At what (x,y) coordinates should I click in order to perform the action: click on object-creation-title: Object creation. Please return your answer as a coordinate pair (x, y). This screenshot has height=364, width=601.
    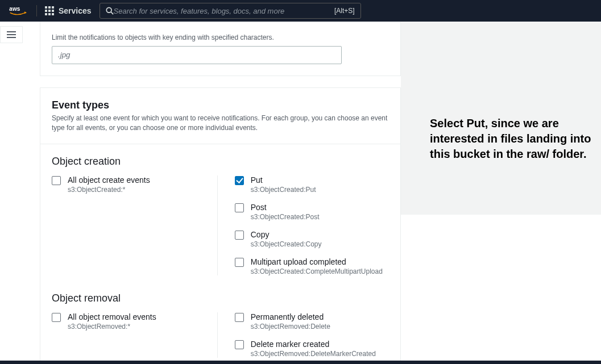
    Looking at the image, I should click on (221, 161).